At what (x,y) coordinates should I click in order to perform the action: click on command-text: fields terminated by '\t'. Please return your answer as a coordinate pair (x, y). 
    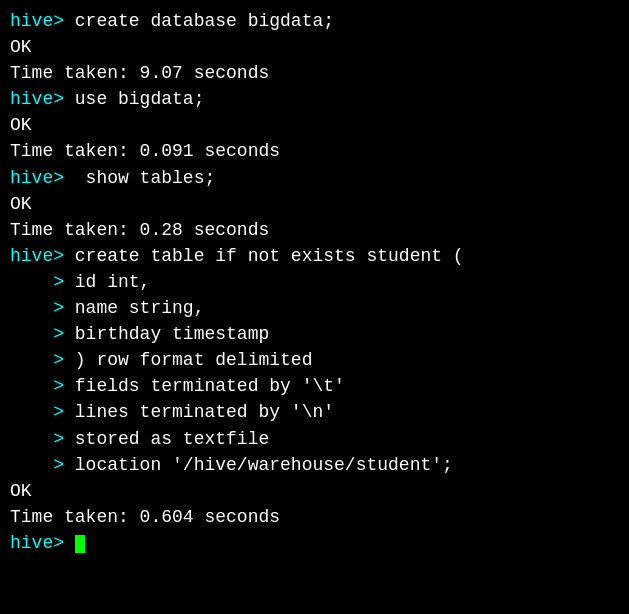
    Looking at the image, I should click on (210, 386).